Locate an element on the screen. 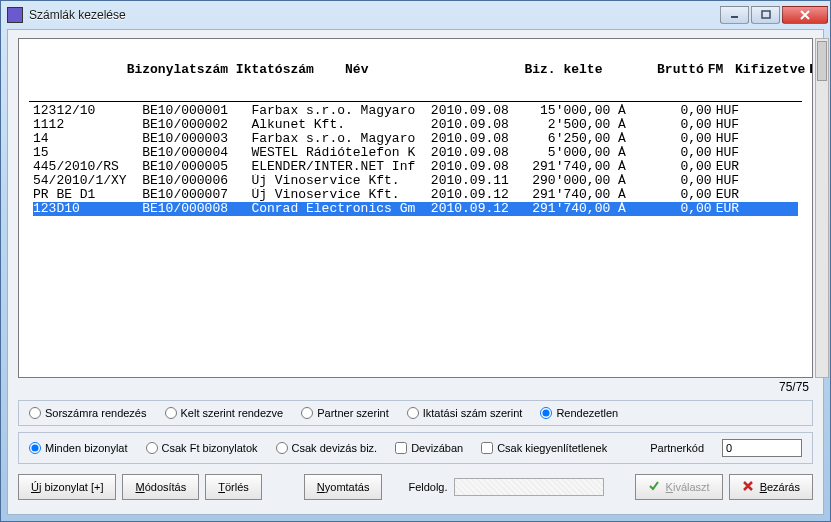 Image resolution: width=831 pixels, height=522 pixels. cell-c1: 12312/10 is located at coordinates (88, 111).